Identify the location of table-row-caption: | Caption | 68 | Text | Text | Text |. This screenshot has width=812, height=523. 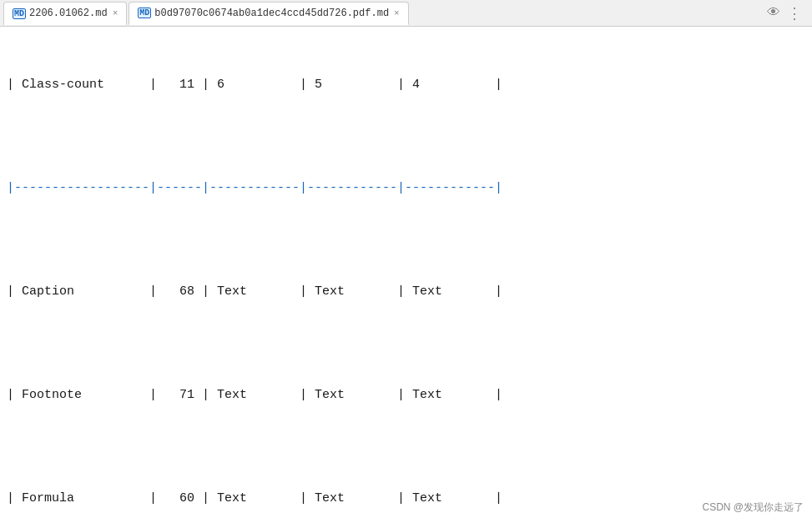
(409, 292).